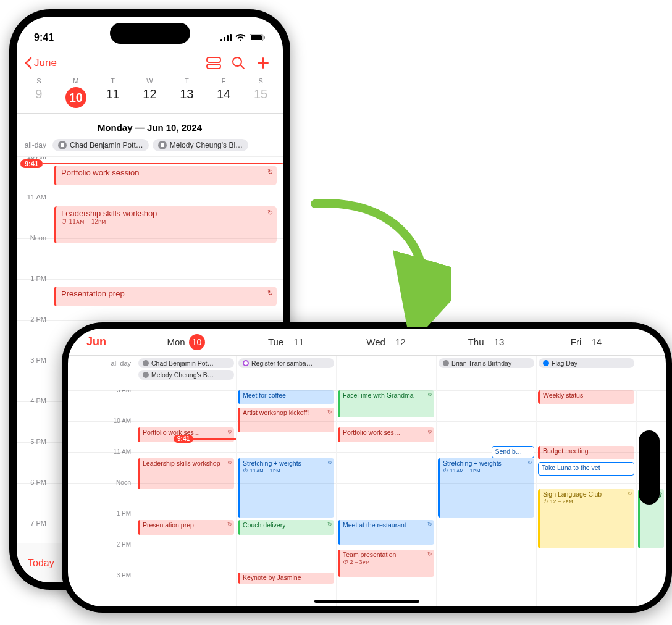  What do you see at coordinates (166, 225) in the screenshot?
I see `calendar-event: Leadership skills workshop⏱ 11ᴀᴍ – 12ᴘᴍ↻` at bounding box center [166, 225].